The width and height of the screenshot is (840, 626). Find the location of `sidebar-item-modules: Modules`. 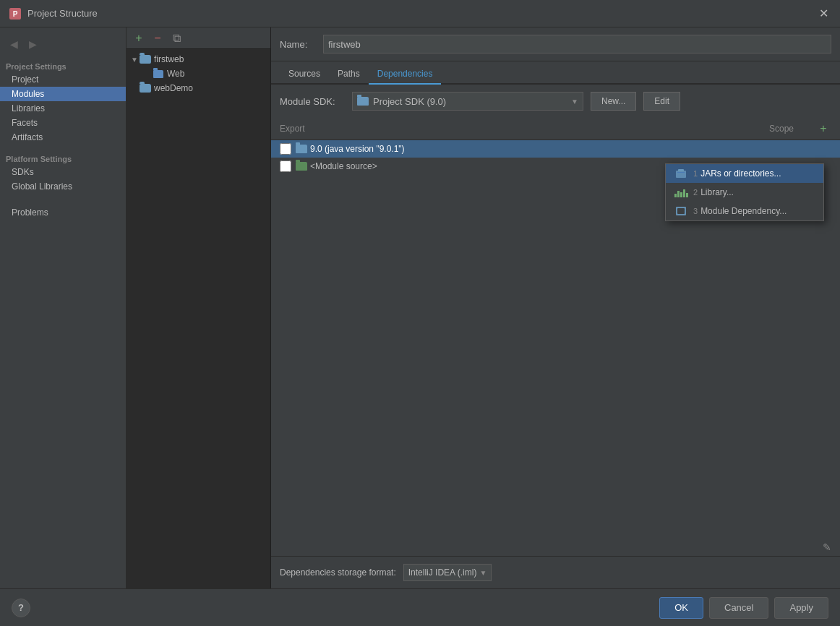

sidebar-item-modules: Modules is located at coordinates (63, 94).